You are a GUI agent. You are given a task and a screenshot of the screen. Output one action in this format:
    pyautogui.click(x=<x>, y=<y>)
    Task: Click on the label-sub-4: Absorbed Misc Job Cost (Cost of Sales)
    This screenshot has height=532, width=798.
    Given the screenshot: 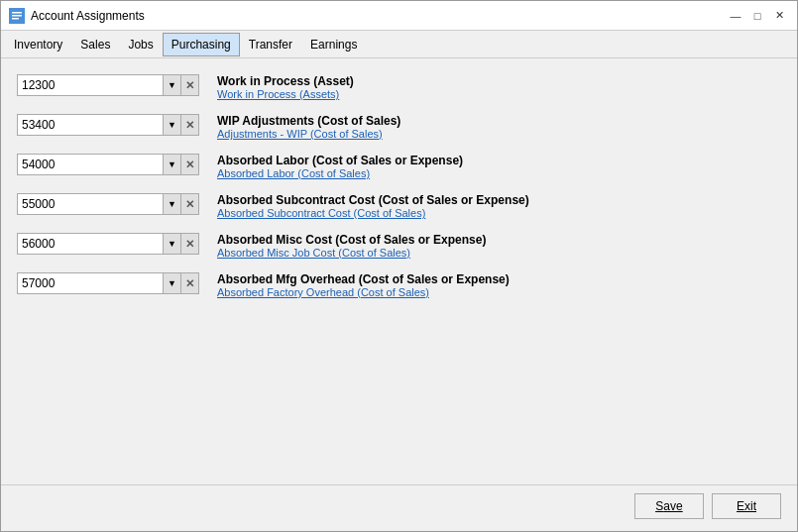 What is the action you would take?
    pyautogui.click(x=351, y=253)
    